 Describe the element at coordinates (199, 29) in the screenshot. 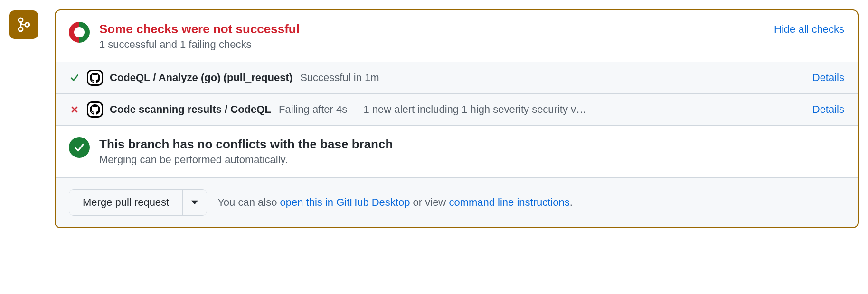

I see `checks-summary-title: Some checks were not successful` at that location.